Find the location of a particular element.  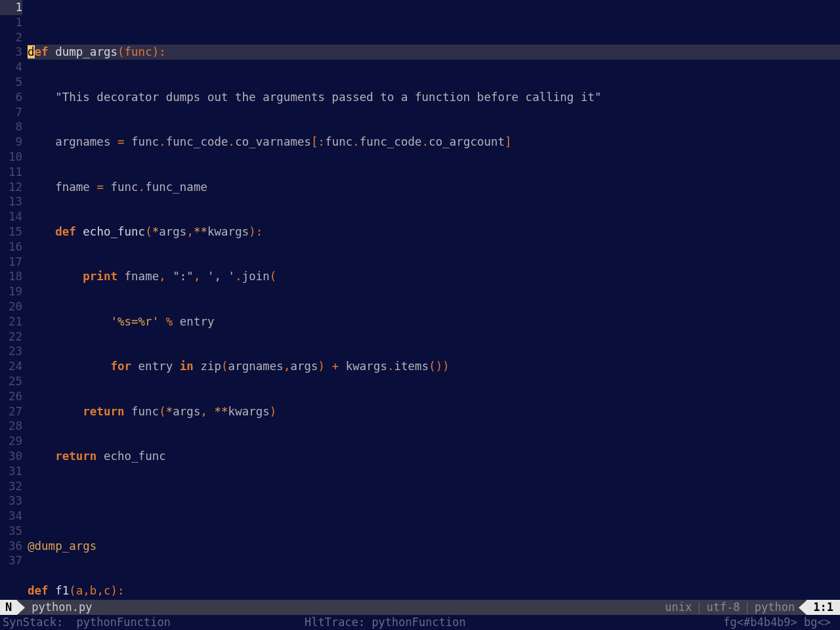

code-line: def f1(a,b,c): is located at coordinates (434, 591).